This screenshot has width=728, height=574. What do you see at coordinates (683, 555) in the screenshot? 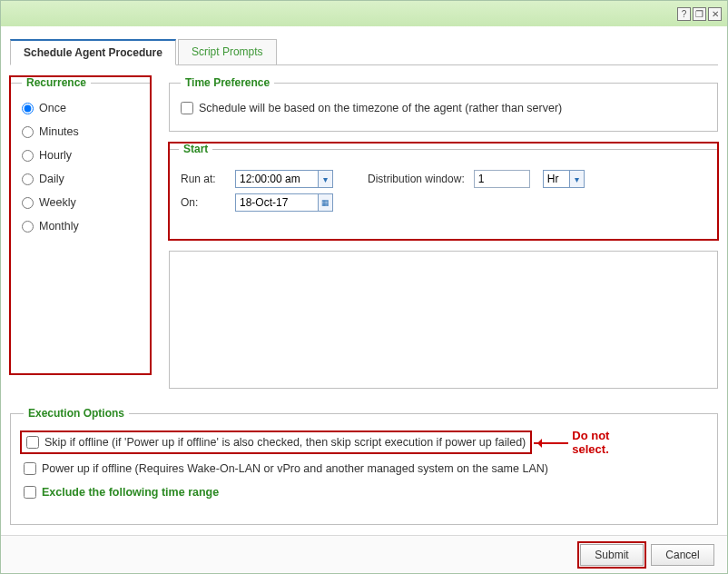
I see `cancel-button: Cancel` at bounding box center [683, 555].